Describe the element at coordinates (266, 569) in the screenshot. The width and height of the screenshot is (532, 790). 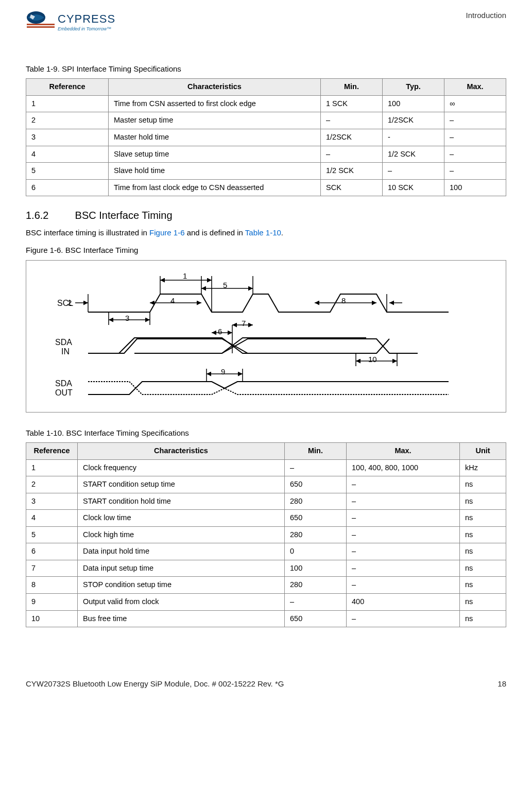
I see `table-row: 7Data input setup time100–ns` at that location.